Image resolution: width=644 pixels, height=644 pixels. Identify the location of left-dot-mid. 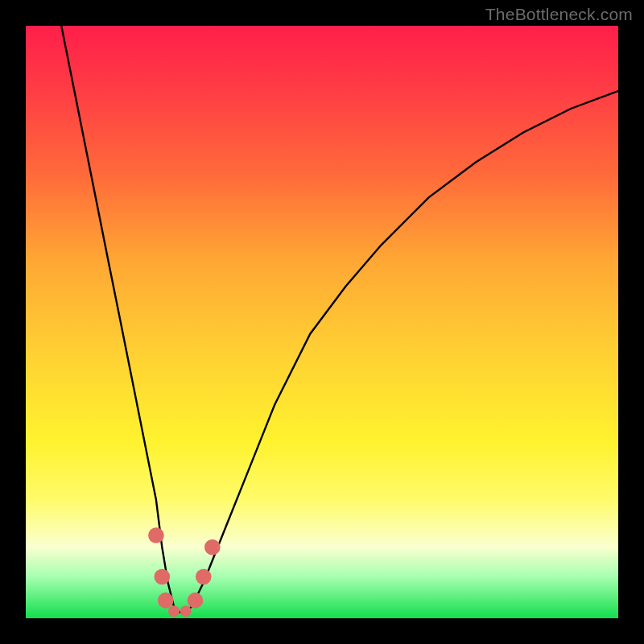
(163, 577).